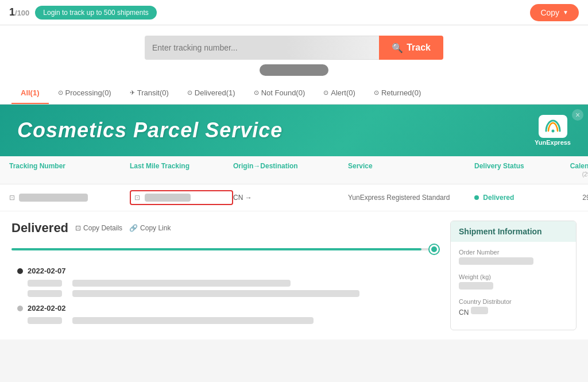 This screenshot has width=588, height=382. What do you see at coordinates (555, 13) in the screenshot?
I see `copy-button: Copy ▼` at bounding box center [555, 13].